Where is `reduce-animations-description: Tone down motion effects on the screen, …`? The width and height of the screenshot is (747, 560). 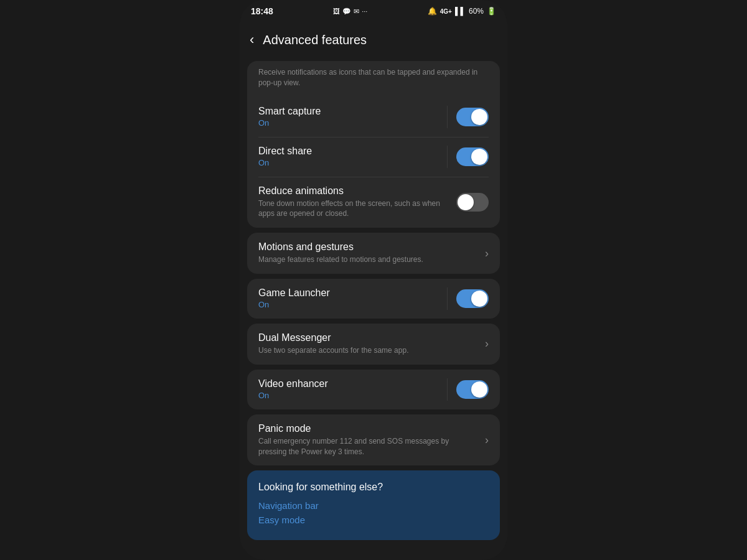 reduce-animations-description: Tone down motion effects on the screen, … is located at coordinates (354, 209).